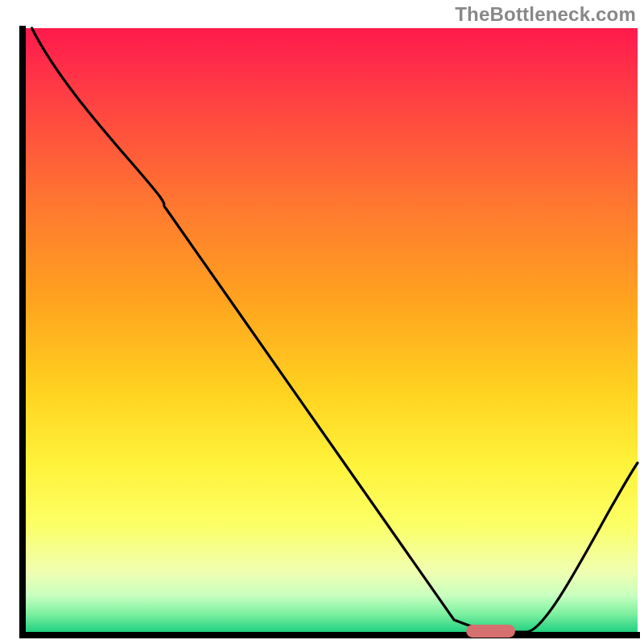  I want to click on x-axis, so click(330, 635).